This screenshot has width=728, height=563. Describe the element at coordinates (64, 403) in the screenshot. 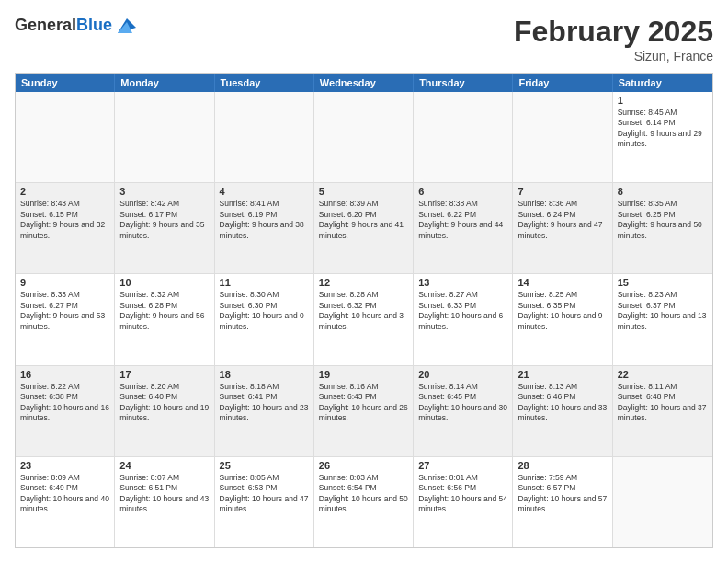

I see `cell-info: Sunrise: 8:22 AM Sunset: 6:38 PM Dayligh…` at that location.